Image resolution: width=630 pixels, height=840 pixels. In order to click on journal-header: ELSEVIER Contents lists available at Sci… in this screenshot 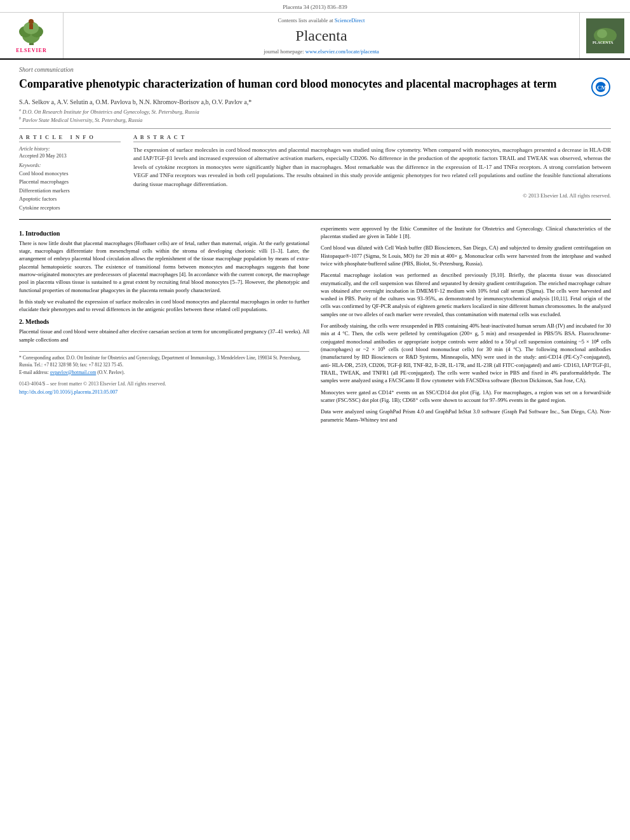, I will do `click(315, 36)`.